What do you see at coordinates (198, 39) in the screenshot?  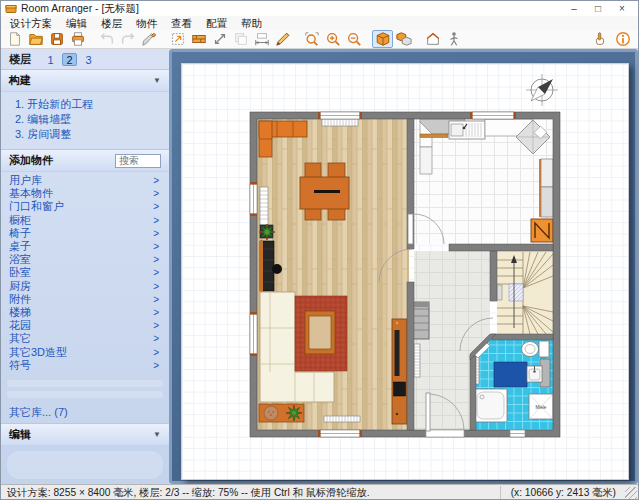 I see `wall-button` at bounding box center [198, 39].